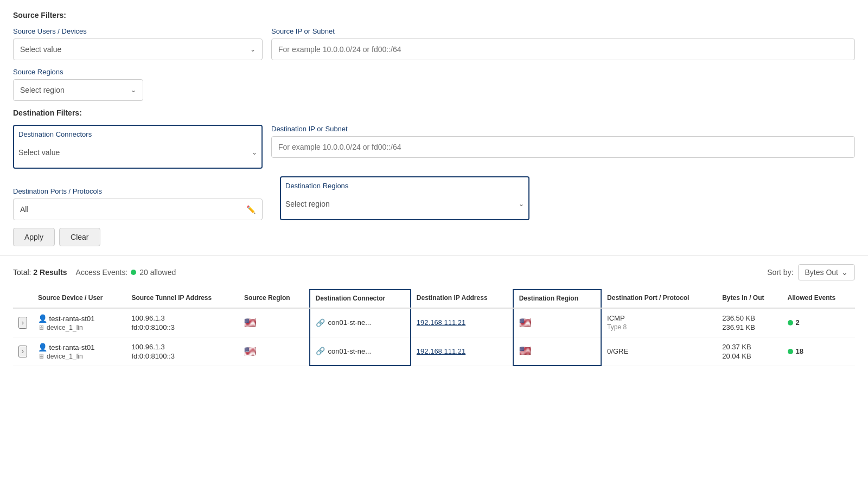 This screenshot has width=868, height=492. Describe the element at coordinates (557, 299) in the screenshot. I see `th-dest-region: Destination Region` at that location.